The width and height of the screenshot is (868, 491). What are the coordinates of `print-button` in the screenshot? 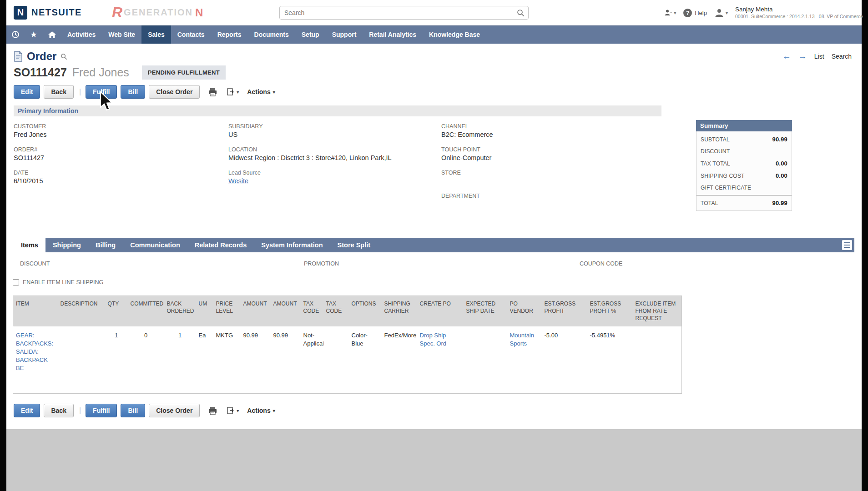 It's located at (213, 92).